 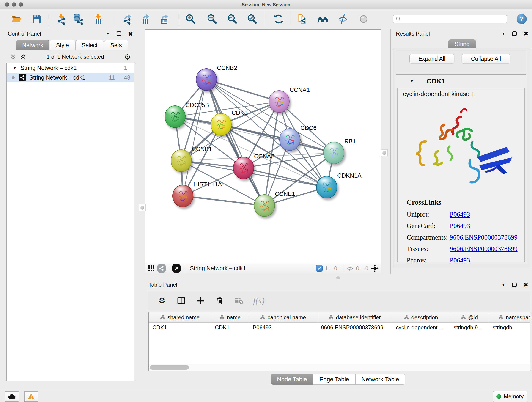 What do you see at coordinates (70, 68) in the screenshot?
I see `network-collection-row: ▼ String Network – cdk1 1` at bounding box center [70, 68].